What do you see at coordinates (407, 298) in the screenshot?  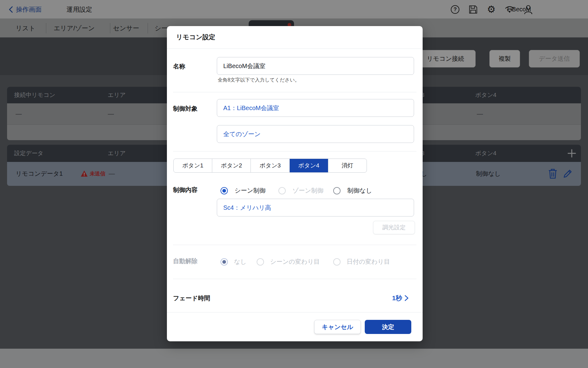 I see `chevron-right-icon` at bounding box center [407, 298].